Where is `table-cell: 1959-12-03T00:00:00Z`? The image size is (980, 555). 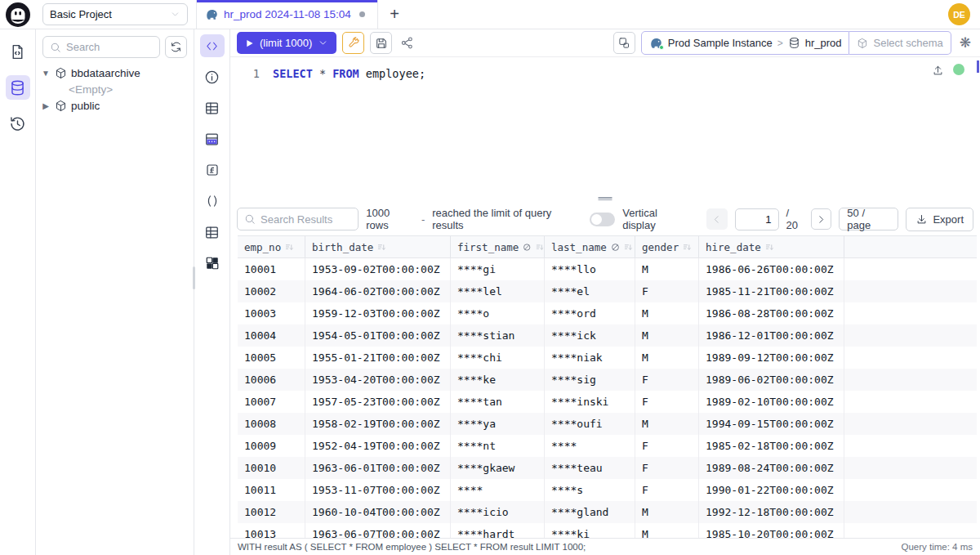
table-cell: 1959-12-03T00:00:00Z is located at coordinates (378, 314).